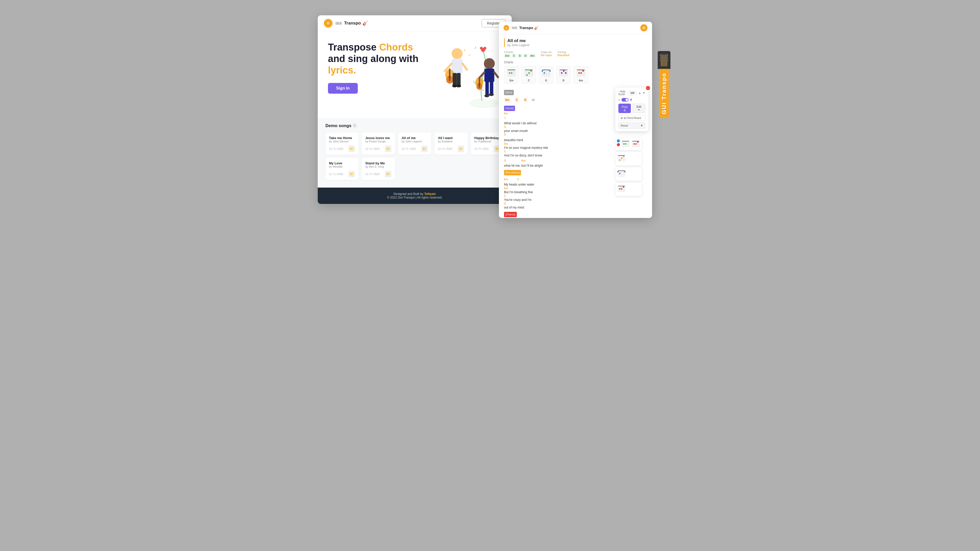 Image resolution: width=980 pixels, height=551 pixels. I want to click on chart-c: C, so click(529, 75).